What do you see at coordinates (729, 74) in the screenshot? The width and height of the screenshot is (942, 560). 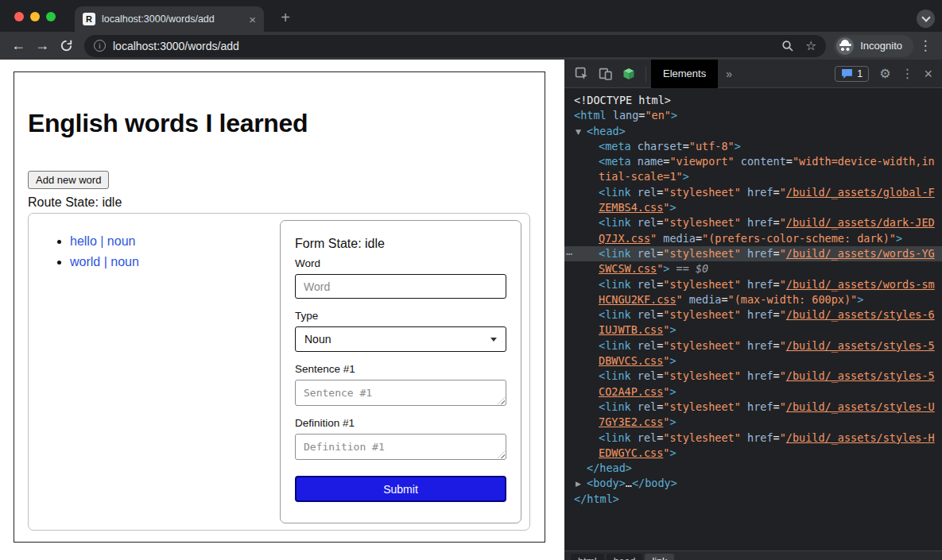 I see `more-panels-button: »` at bounding box center [729, 74].